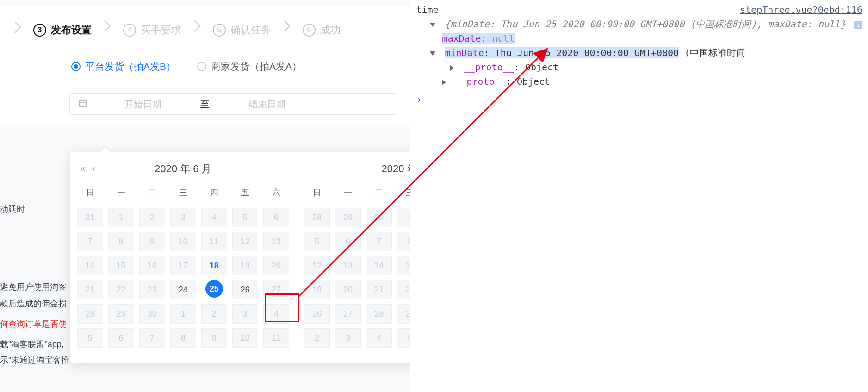 The width and height of the screenshot is (868, 392). I want to click on step-item: 3发布设置, so click(62, 30).